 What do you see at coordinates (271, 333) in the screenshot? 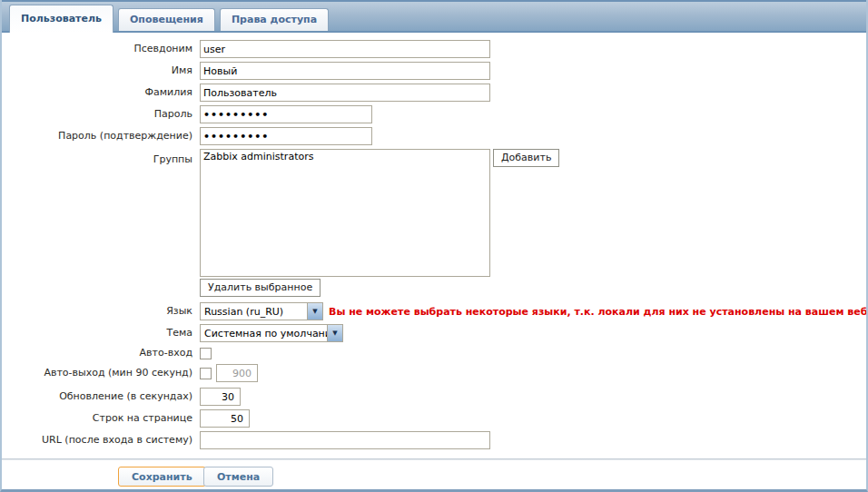
I see `theme-select: Системная по умолчанию ▼` at bounding box center [271, 333].